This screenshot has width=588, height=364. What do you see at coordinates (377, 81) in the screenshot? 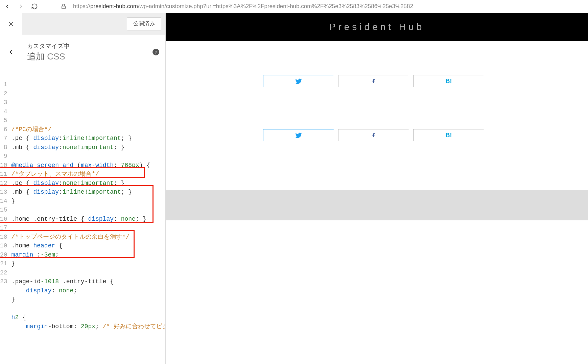
I see `share-row-1: B!` at bounding box center [377, 81].